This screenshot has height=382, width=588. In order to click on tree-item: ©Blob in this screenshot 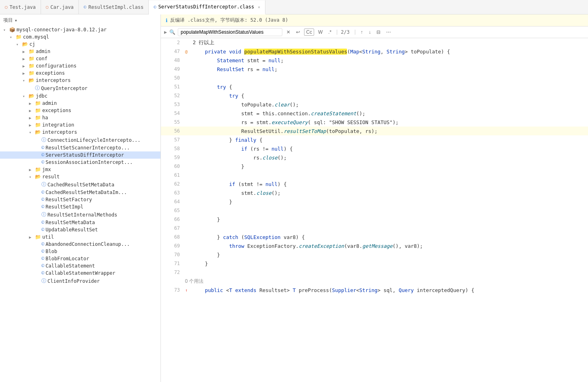, I will do `click(80, 251)`.